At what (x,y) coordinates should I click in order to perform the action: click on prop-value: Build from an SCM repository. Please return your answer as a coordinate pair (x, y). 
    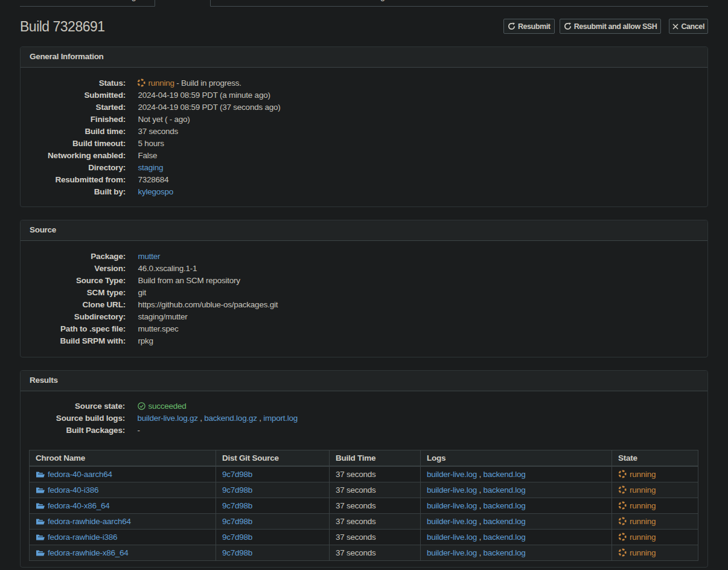
    Looking at the image, I should click on (419, 281).